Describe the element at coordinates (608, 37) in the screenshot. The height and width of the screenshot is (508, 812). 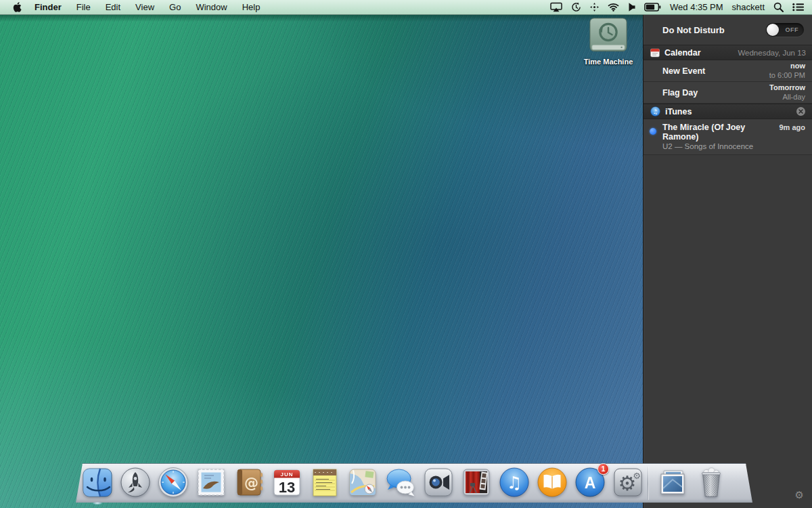
I see `time-machine-drive-icon` at that location.